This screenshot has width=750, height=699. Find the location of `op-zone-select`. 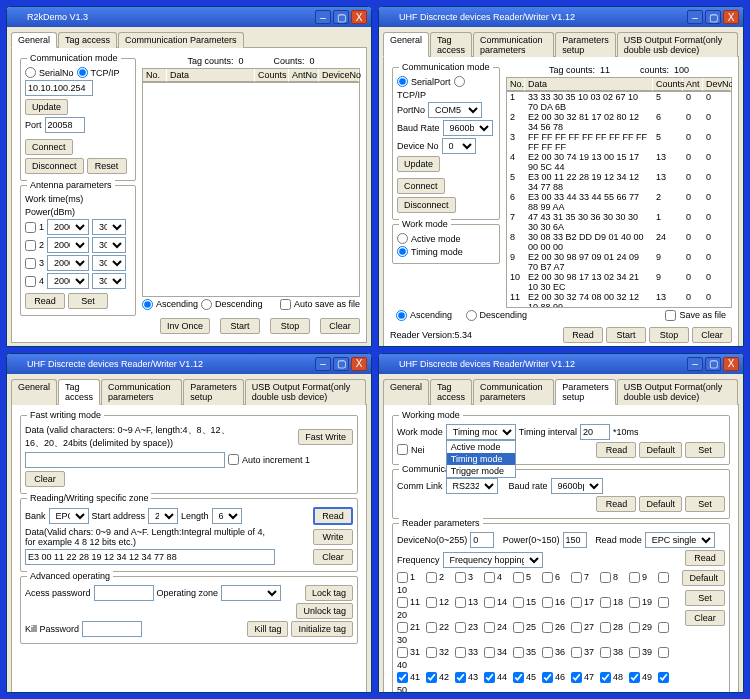

op-zone-select is located at coordinates (251, 593).